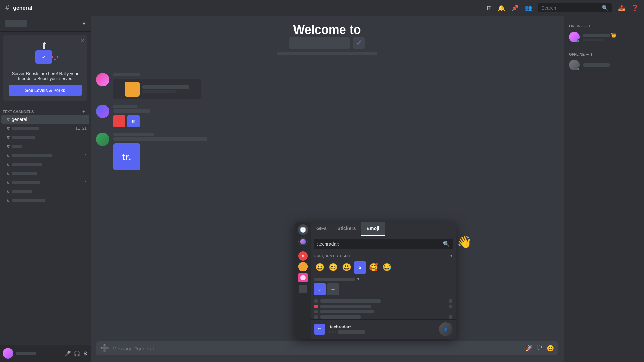 This screenshot has width=644, height=362. I want to click on add-attachment-icon: ➕, so click(105, 348).